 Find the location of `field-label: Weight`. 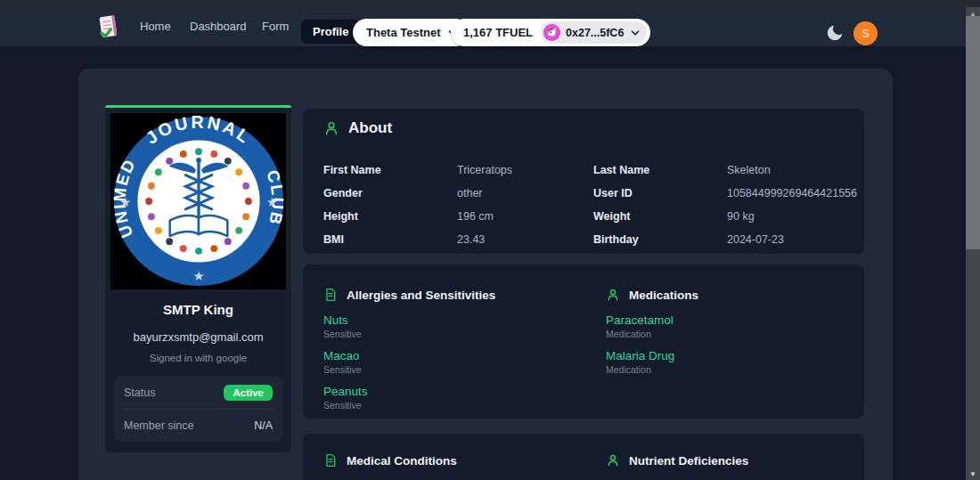

field-label: Weight is located at coordinates (660, 216).